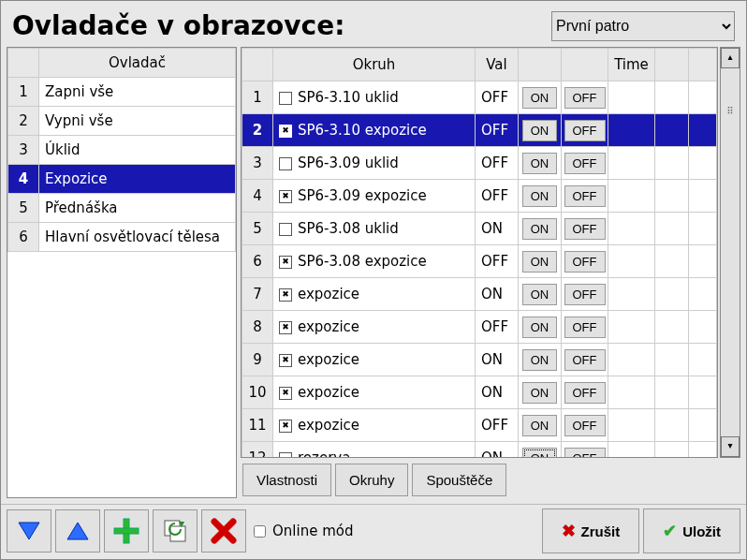  Describe the element at coordinates (122, 122) in the screenshot. I see `controller-row: 2Vypni vše` at that location.